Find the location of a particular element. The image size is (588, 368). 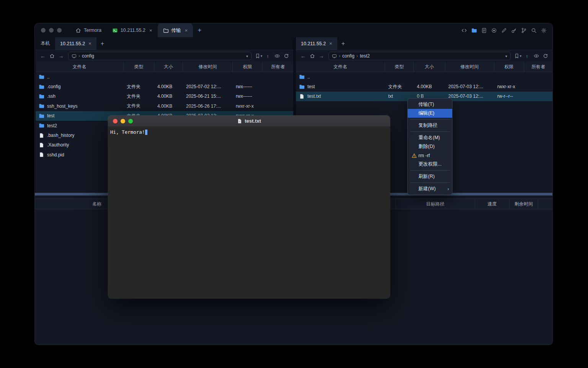

menu-item: 更改权限... is located at coordinates (430, 164).